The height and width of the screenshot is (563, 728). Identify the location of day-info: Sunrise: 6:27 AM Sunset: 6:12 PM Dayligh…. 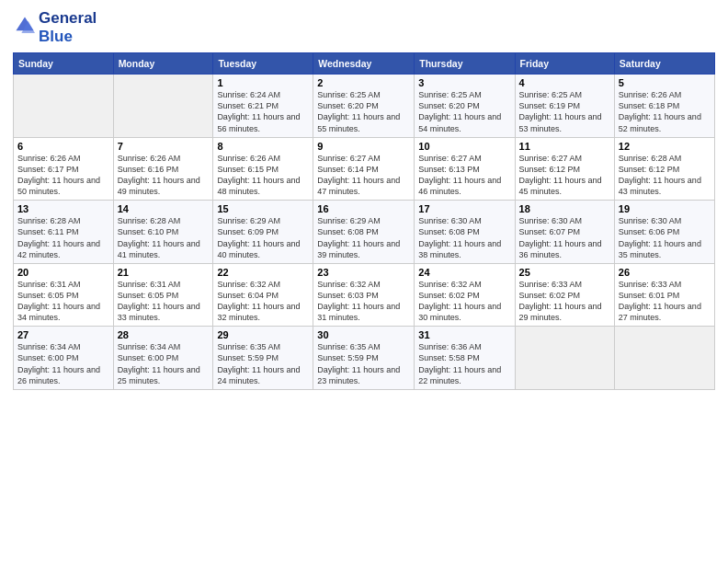
(564, 175).